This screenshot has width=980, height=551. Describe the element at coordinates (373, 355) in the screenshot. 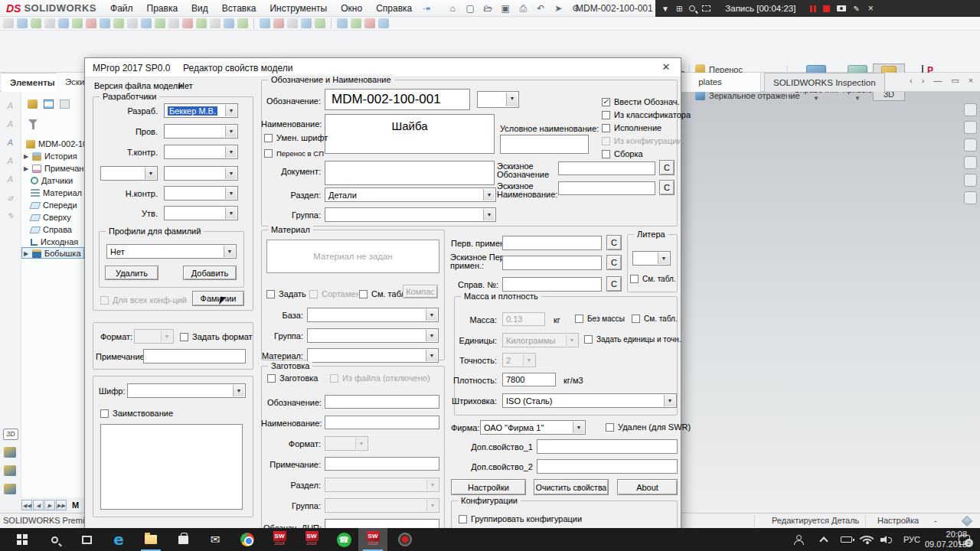

I see `material-combo` at that location.